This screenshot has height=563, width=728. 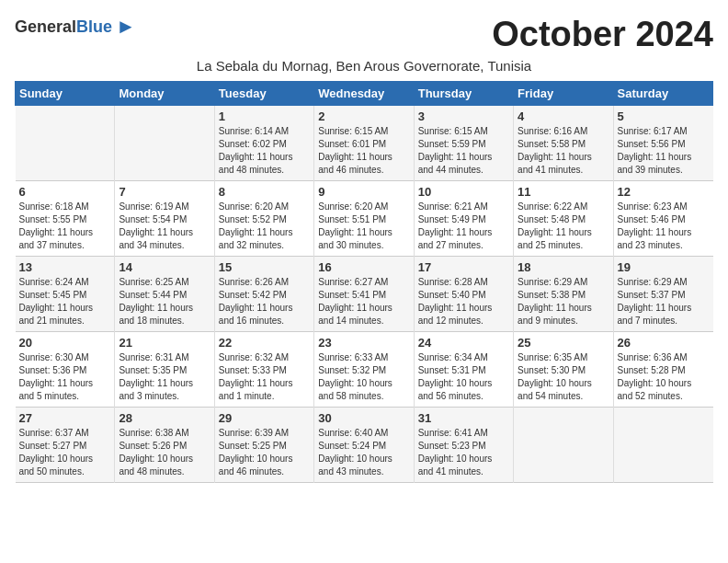 What do you see at coordinates (65, 191) in the screenshot?
I see `day-number: 6` at bounding box center [65, 191].